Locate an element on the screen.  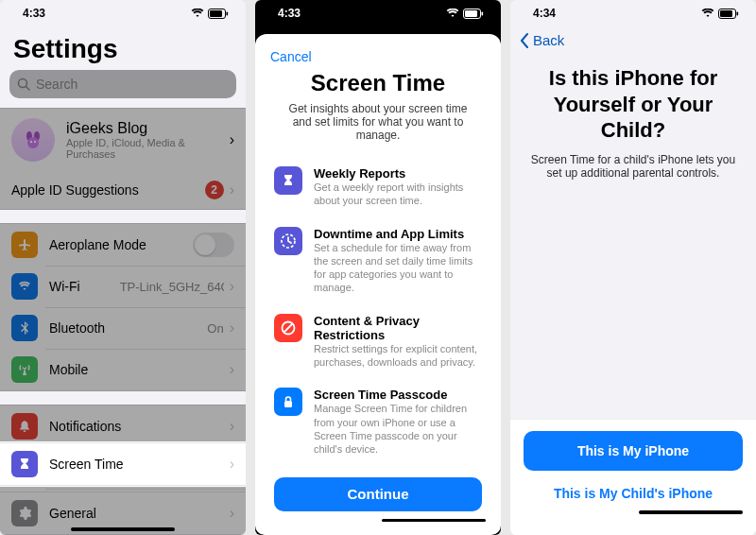
antenna-icon is located at coordinates (25, 370).